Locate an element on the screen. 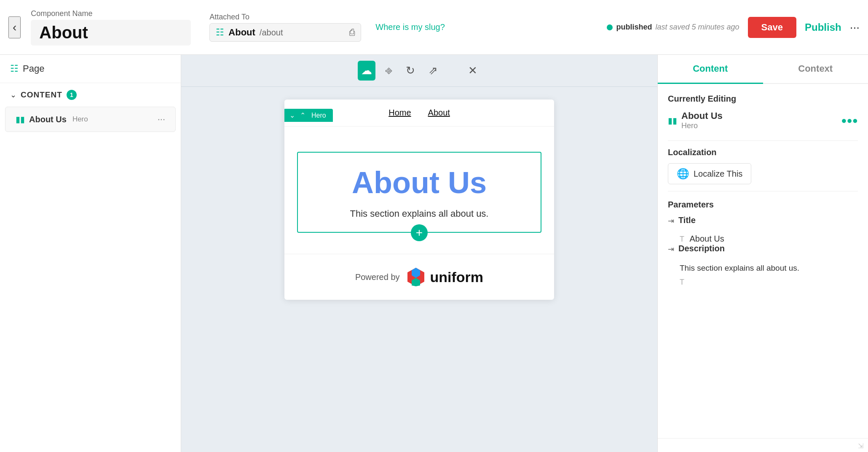  attached-page-name: About is located at coordinates (242, 32).